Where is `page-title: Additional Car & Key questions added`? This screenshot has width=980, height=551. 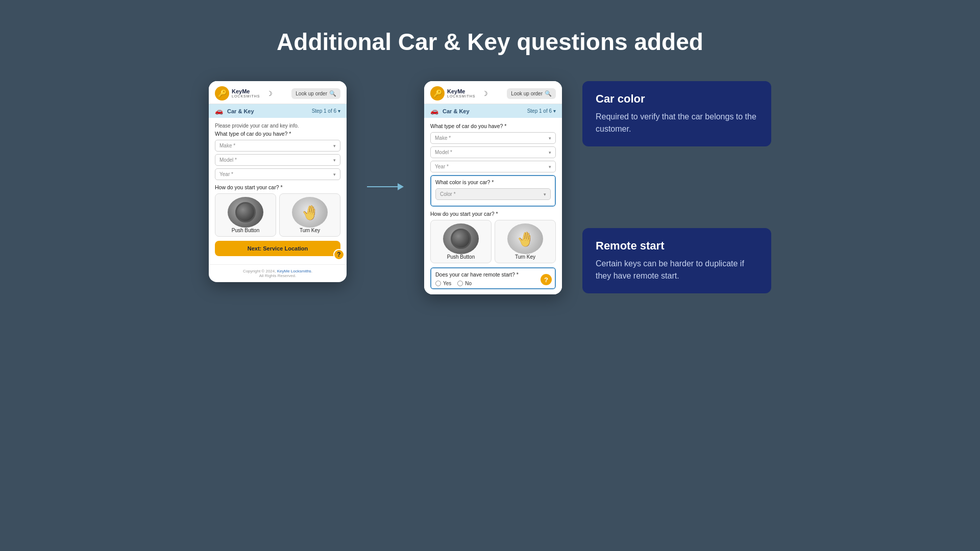
page-title: Additional Car & Key questions added is located at coordinates (490, 42).